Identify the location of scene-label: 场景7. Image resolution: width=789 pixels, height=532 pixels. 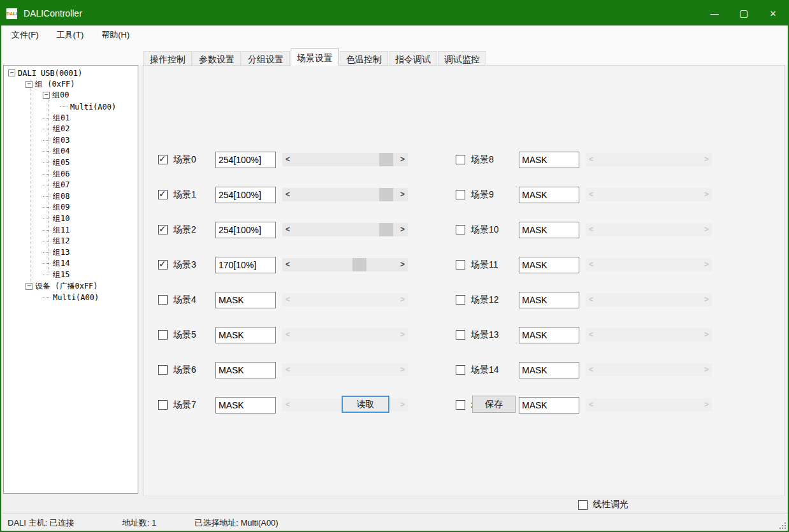
(194, 405).